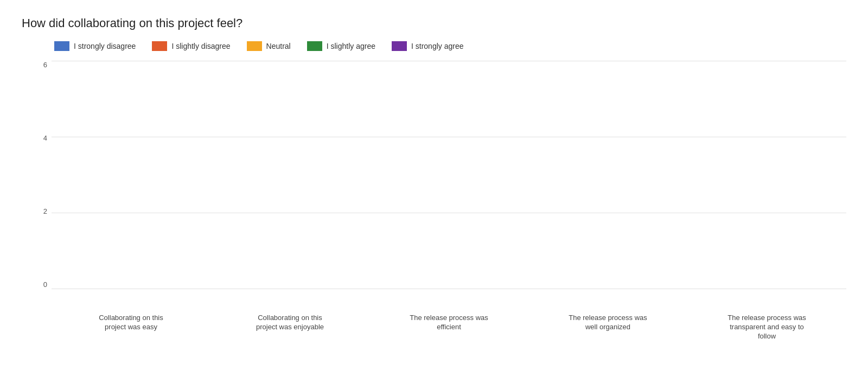  Describe the element at coordinates (105, 46) in the screenshot. I see `legend-label: I strongly disagree` at that location.